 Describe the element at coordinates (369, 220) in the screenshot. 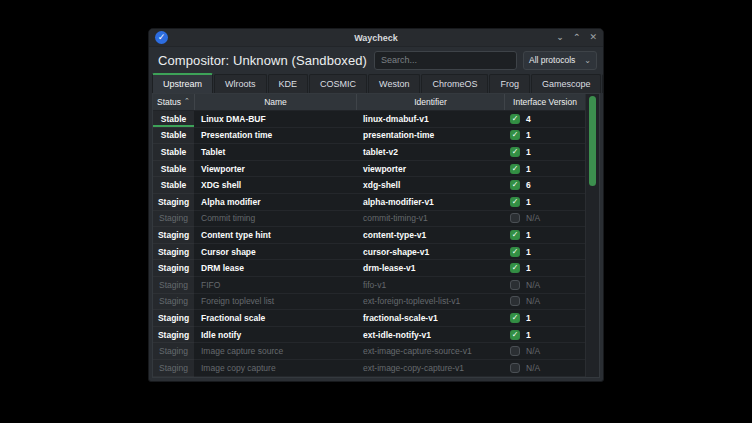

I see `table-row: StagingCommit timingcommit-timing-v1N/A` at that location.